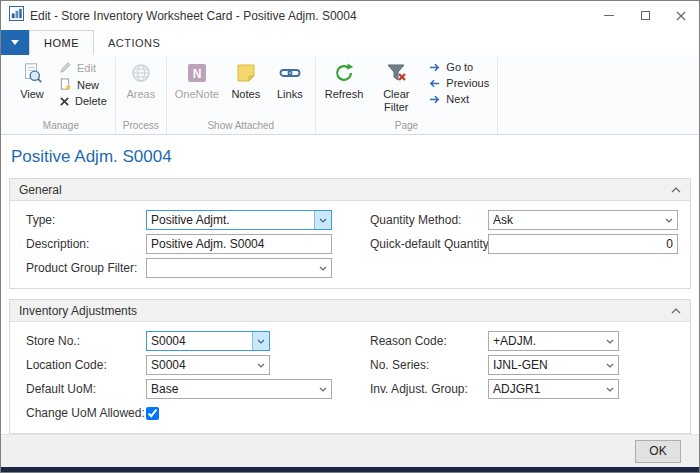 This screenshot has width=700, height=473. I want to click on no-series-combobox, so click(554, 365).